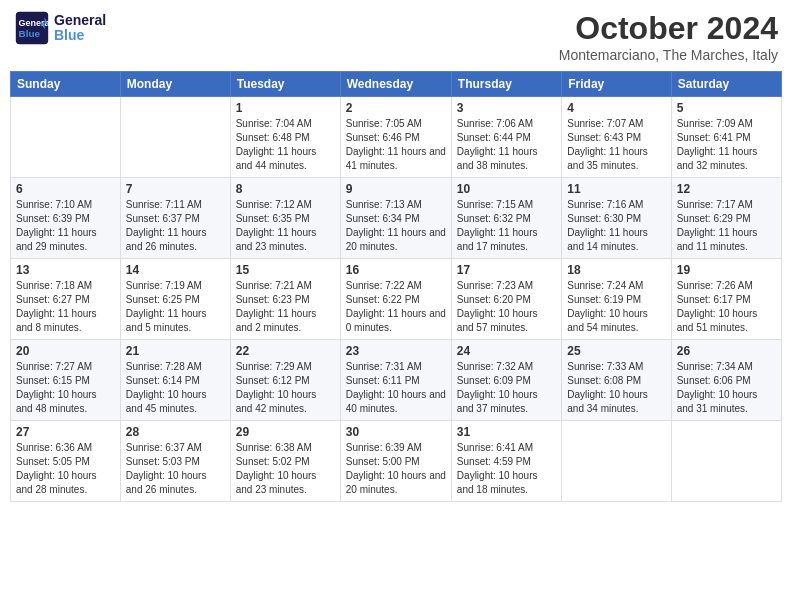 The height and width of the screenshot is (612, 792). I want to click on day-number: 1, so click(286, 108).